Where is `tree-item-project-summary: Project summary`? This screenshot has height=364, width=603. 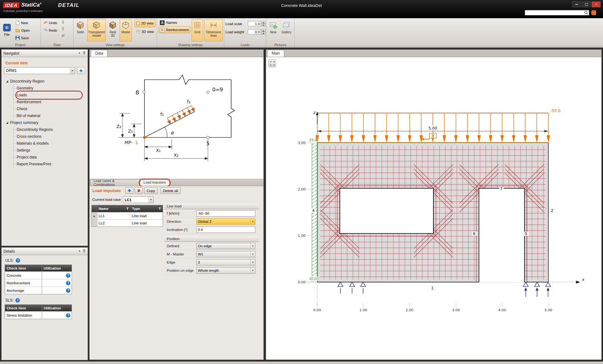 tree-item-project-summary: Project summary is located at coordinates (45, 123).